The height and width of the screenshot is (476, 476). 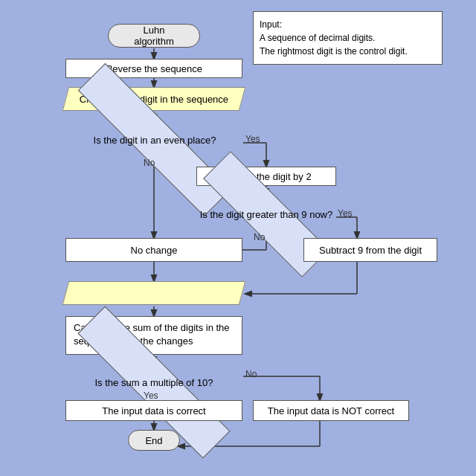 What do you see at coordinates (331, 411) in the screenshot?
I see `not-correct-shape: The input data is NOT correct` at bounding box center [331, 411].